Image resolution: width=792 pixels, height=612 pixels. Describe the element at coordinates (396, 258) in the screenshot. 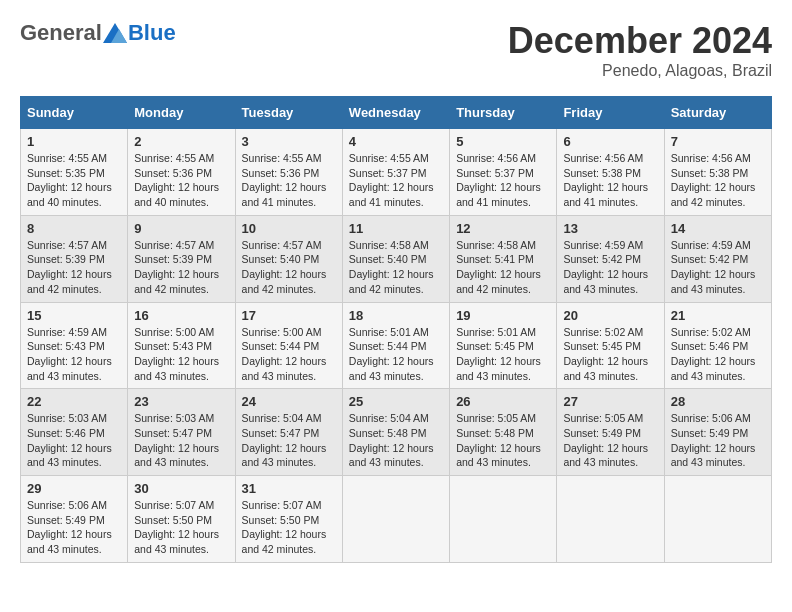

I see `day-cell: 11 Sunrise: 4:58 AMSunset: 5:40 PMDaylig…` at that location.